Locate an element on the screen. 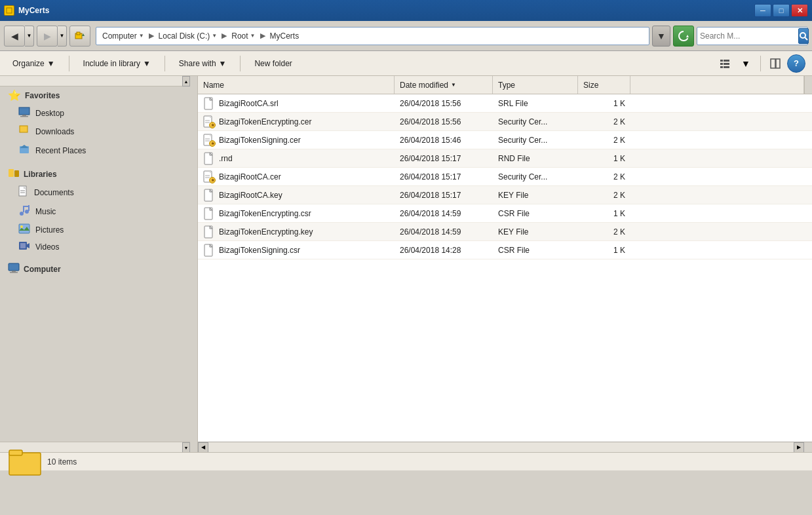 The image size is (812, 515). path-mycerts: MyCerts is located at coordinates (284, 36).